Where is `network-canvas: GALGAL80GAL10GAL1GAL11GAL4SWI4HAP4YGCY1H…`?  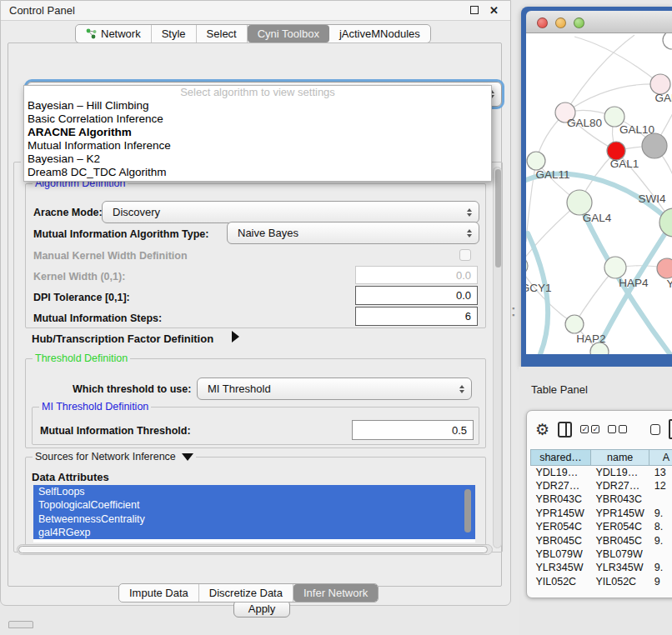 network-canvas: GALGAL80GAL10GAL1GAL11GAL4SWI4HAP4YGCY1H… is located at coordinates (599, 193).